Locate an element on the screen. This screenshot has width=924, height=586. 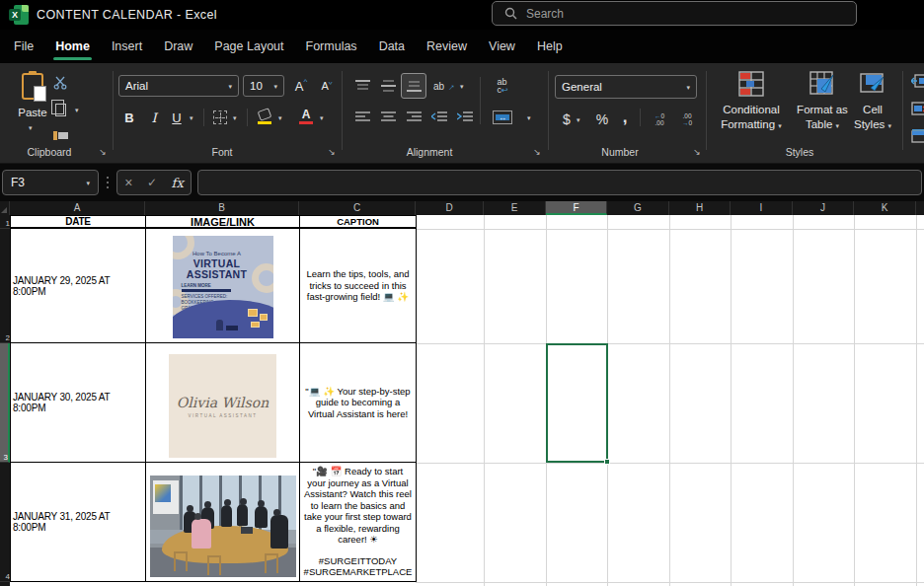
tab-help: Help is located at coordinates (550, 46).